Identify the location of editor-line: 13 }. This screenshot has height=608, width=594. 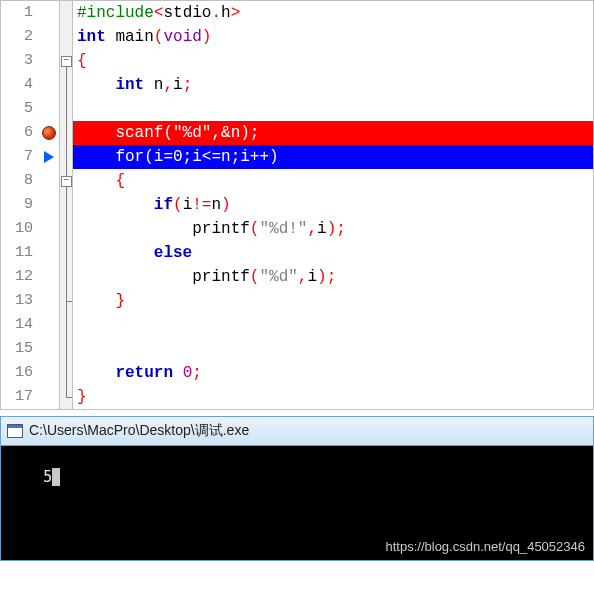
(297, 301).